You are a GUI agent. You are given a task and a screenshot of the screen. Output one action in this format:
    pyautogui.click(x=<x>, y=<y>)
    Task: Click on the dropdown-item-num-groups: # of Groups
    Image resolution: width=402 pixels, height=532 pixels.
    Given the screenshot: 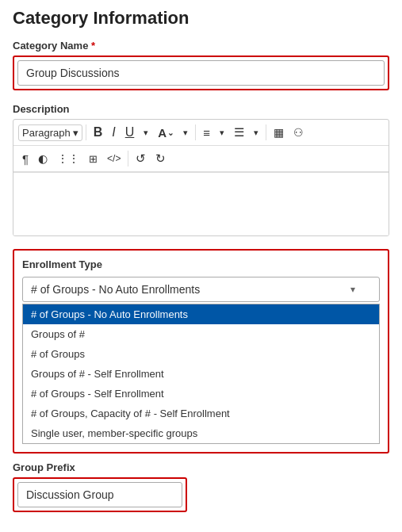 What is the action you would take?
    pyautogui.click(x=201, y=354)
    